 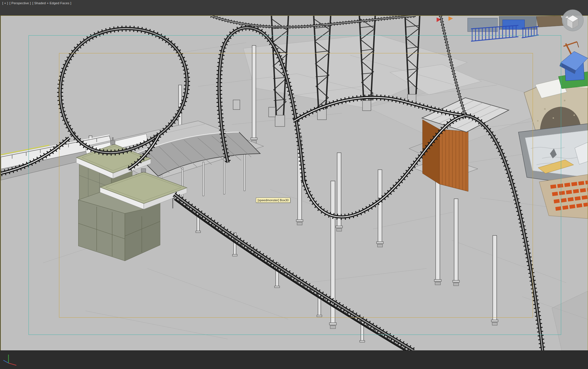 What do you see at coordinates (20, 3) in the screenshot?
I see `viewport-pov-menu: [ Perspective ]` at bounding box center [20, 3].